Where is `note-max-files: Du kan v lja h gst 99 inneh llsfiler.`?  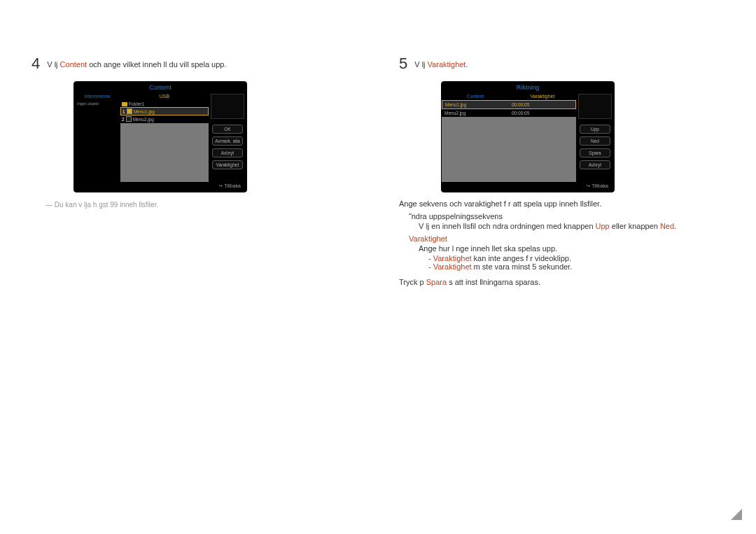
note-max-files: Du kan v lja h gst 99 inneh llsfiler. is located at coordinates (202, 204).